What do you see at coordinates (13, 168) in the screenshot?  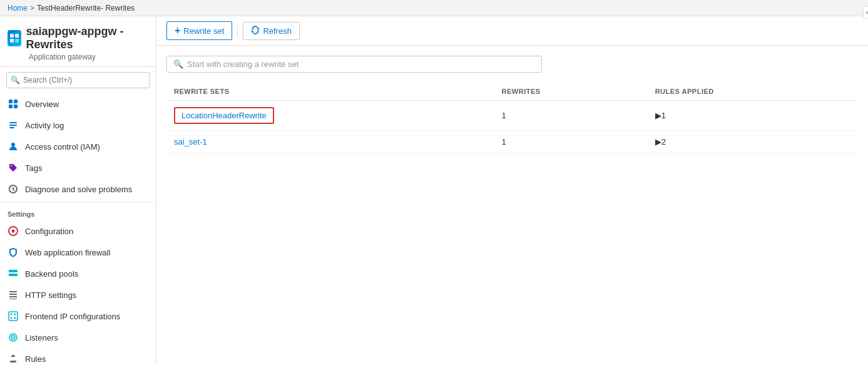 I see `tags-icon` at bounding box center [13, 168].